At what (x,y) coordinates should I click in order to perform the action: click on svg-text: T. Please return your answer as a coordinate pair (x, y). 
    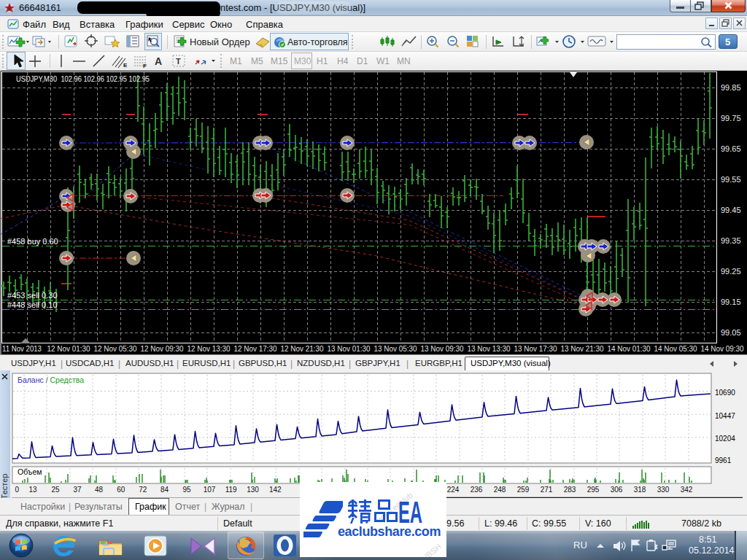
    Looking at the image, I should click on (178, 61).